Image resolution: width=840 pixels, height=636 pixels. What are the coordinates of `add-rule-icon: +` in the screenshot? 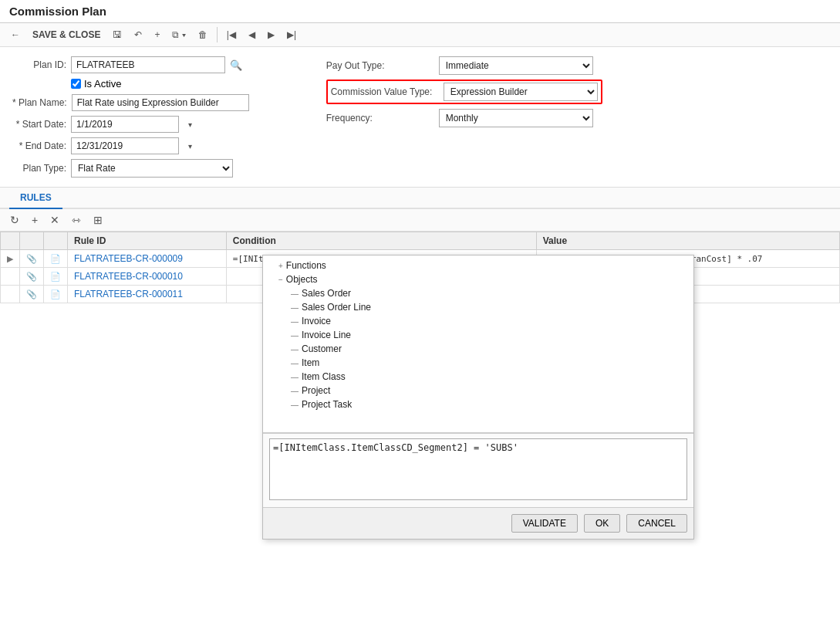 It's located at (35, 220).